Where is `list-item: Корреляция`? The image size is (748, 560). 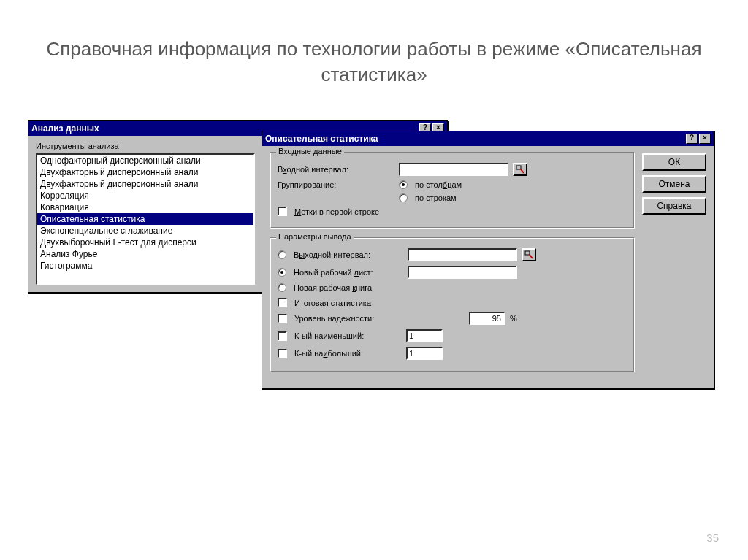
list-item: Корреляция is located at coordinates (145, 196).